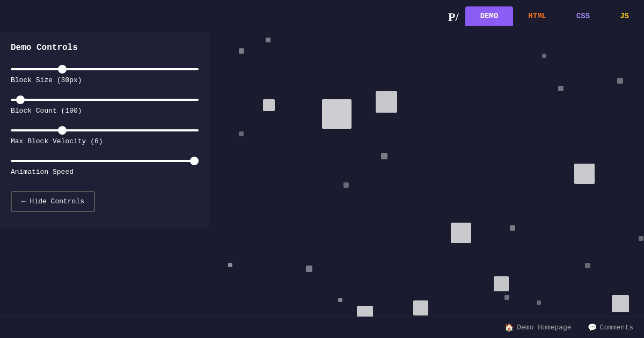  Describe the element at coordinates (105, 161) in the screenshot. I see `animation-speed-slider` at that location.